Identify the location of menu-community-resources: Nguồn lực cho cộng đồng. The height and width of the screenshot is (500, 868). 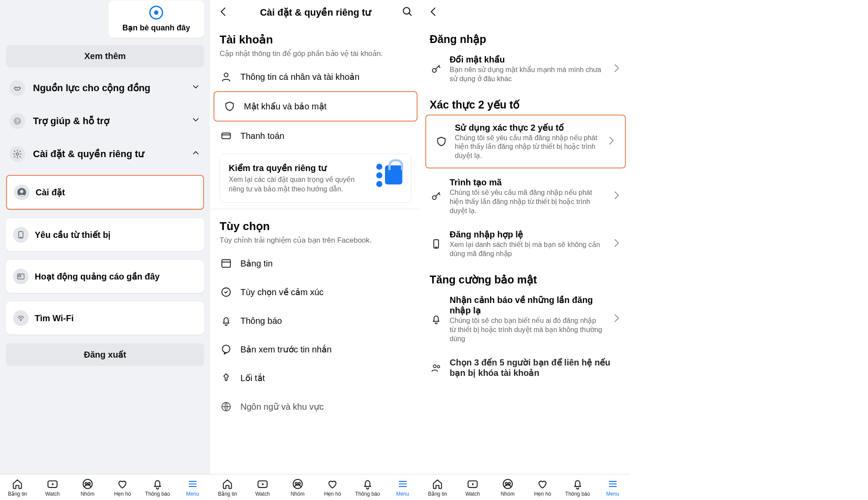
(105, 88).